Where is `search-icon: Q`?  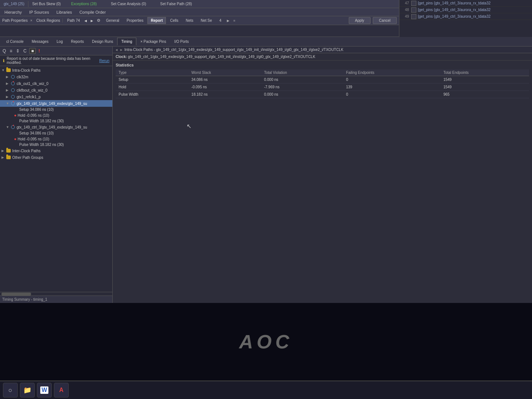 search-icon: Q is located at coordinates (4, 51).